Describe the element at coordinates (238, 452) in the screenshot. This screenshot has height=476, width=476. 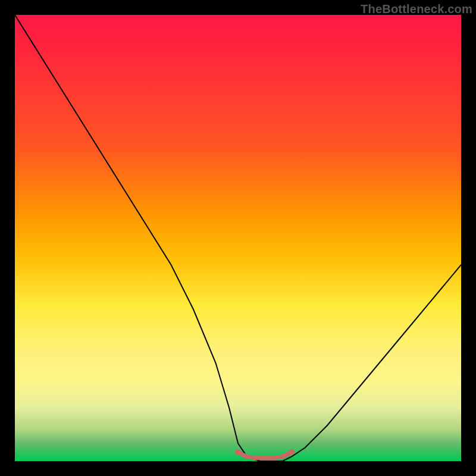
I see `optimal-flat-start-dot` at that location.